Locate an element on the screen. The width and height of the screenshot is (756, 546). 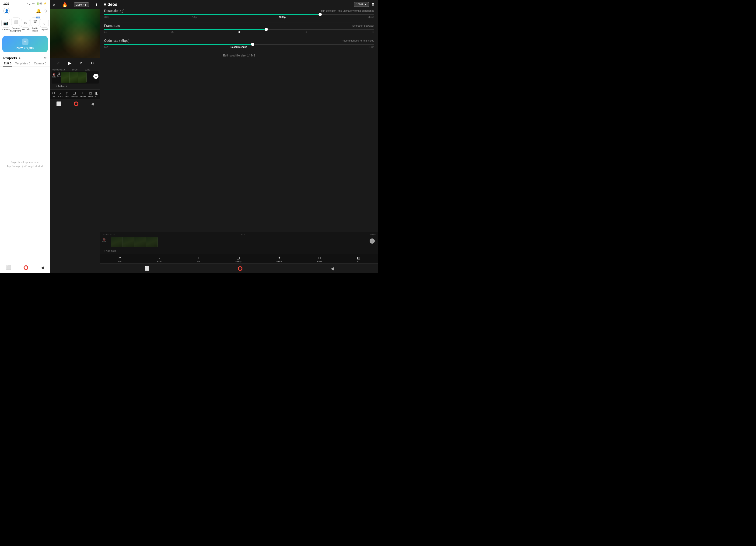
tab-camera: Camera 0 is located at coordinates (40, 64).